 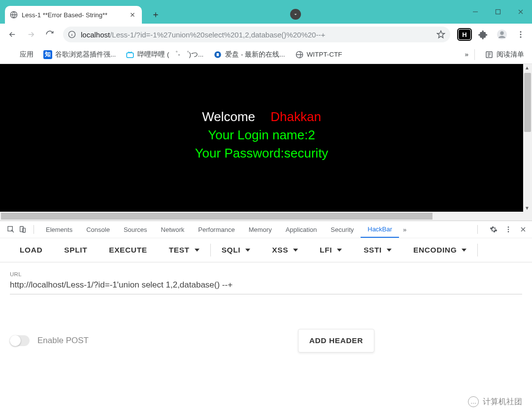 What do you see at coordinates (342, 229) in the screenshot?
I see `devtools-tab-security: Security` at bounding box center [342, 229].